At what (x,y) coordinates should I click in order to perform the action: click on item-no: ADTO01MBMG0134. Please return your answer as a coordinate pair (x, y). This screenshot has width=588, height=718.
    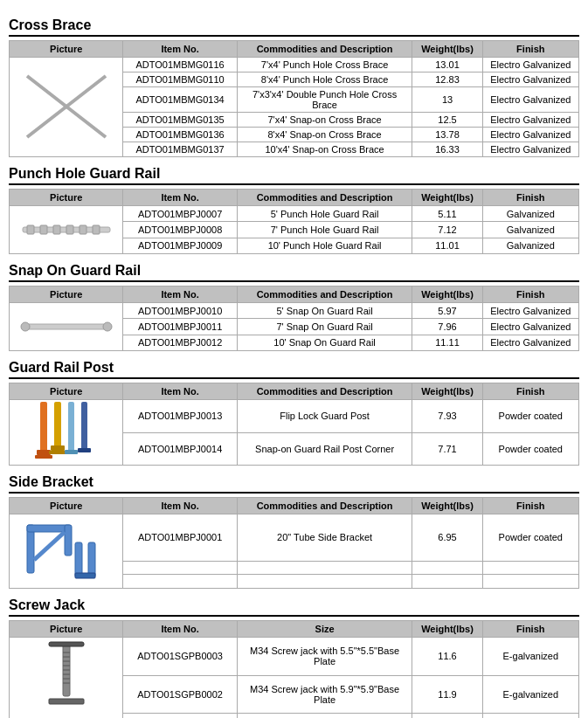
    Looking at the image, I should click on (180, 100).